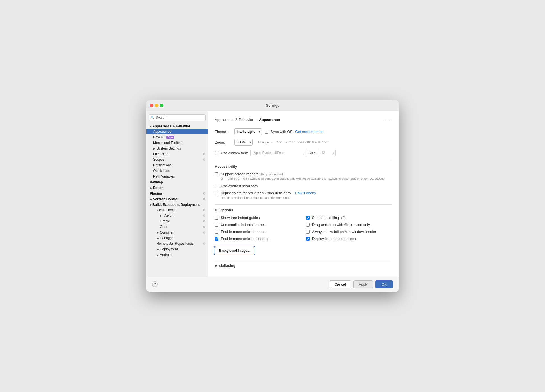  Describe the element at coordinates (177, 249) in the screenshot. I see `sidebar-item-deployment: ▶ Deployment` at that location.